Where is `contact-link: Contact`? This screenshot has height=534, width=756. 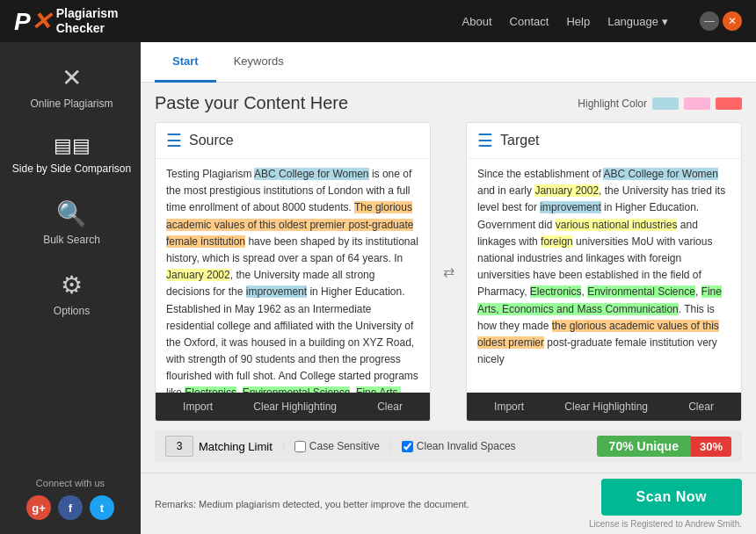 contact-link: Contact is located at coordinates (529, 21).